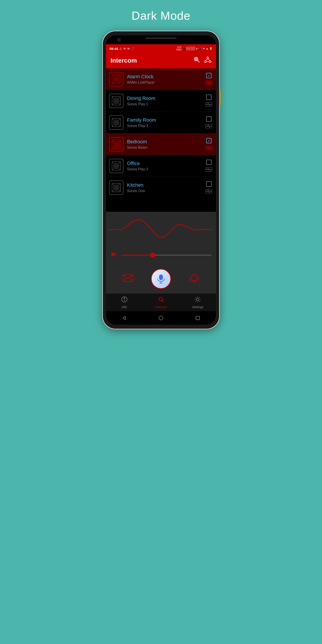 The width and height of the screenshot is (322, 644). I want to click on status-time: 09:44, so click(114, 48).